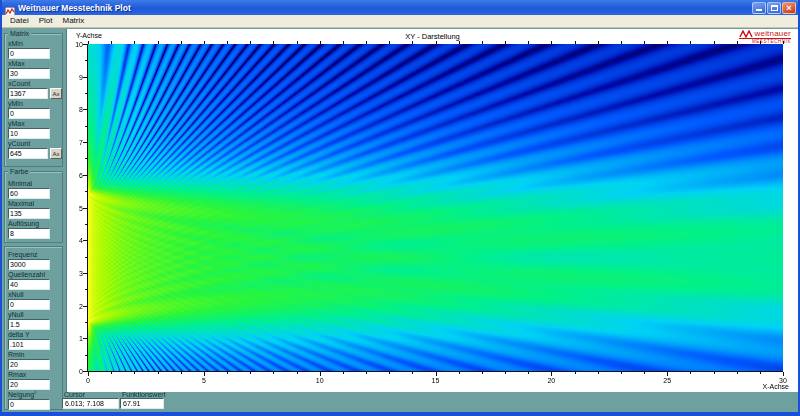 This screenshot has height=416, width=800. What do you see at coordinates (144, 394) in the screenshot?
I see `funktionswert-label: Funktionswert` at bounding box center [144, 394].